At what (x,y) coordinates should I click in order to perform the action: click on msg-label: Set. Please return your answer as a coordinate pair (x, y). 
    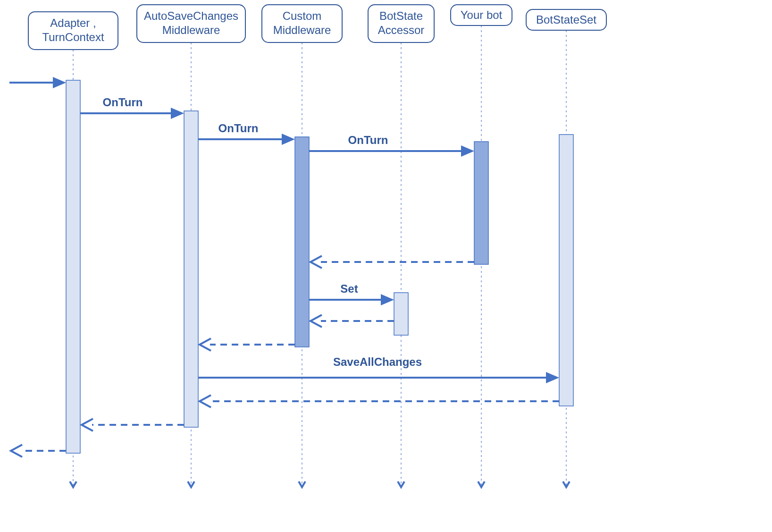
    Looking at the image, I should click on (349, 289).